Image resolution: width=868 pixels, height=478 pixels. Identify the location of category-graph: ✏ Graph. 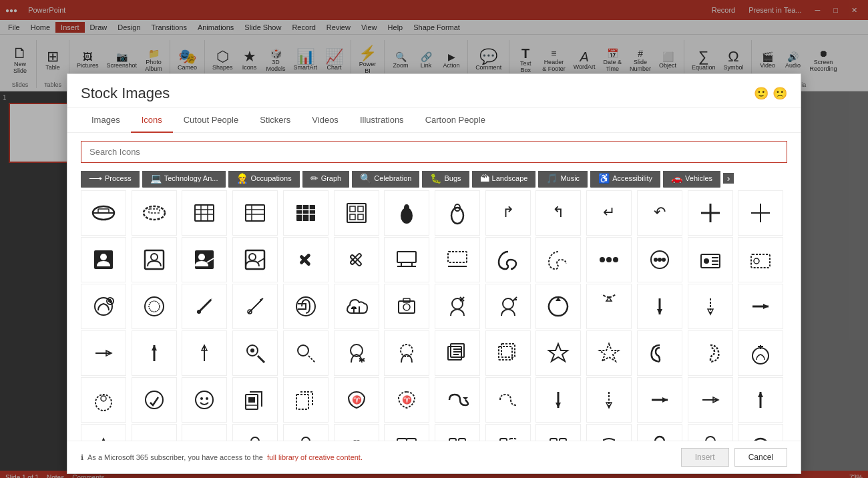
(326, 179).